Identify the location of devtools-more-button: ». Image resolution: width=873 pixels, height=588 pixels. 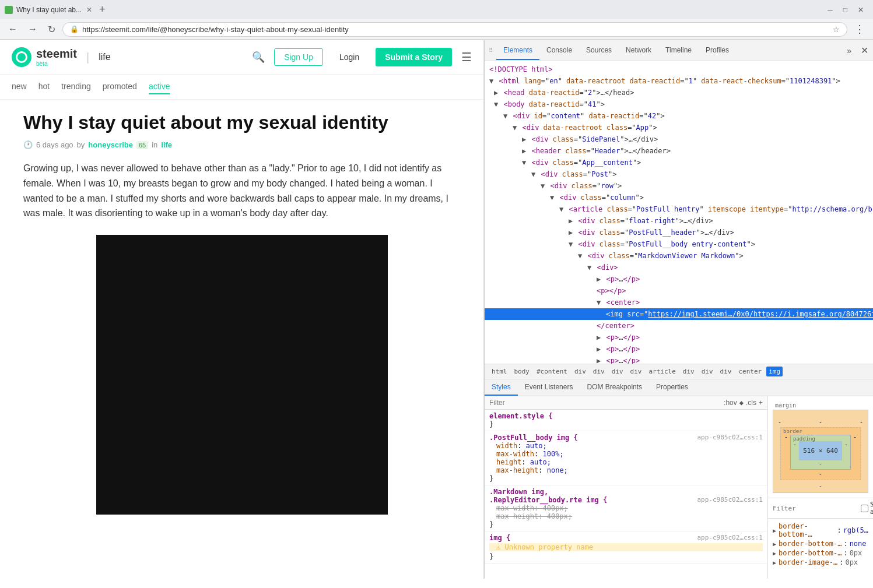
(849, 51).